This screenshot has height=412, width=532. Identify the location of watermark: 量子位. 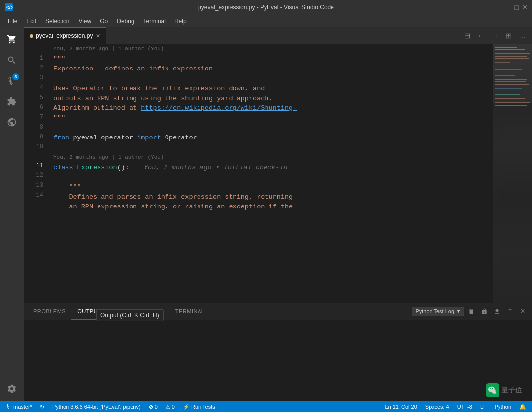
(504, 390).